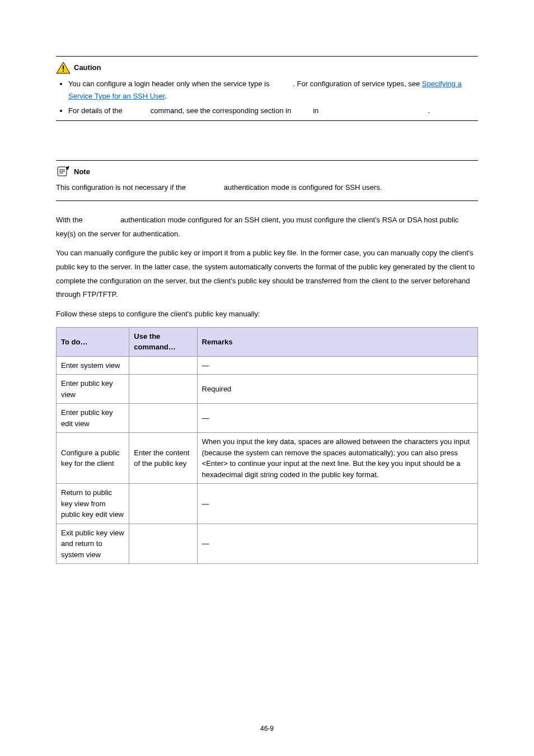  What do you see at coordinates (273, 111) in the screenshot?
I see `caution-item: For details of the header command, see t…` at bounding box center [273, 111].